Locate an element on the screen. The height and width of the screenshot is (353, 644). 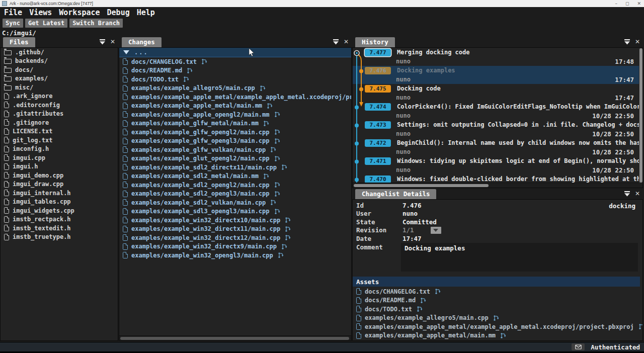
file-tree-item: docs/ is located at coordinates (59, 70).